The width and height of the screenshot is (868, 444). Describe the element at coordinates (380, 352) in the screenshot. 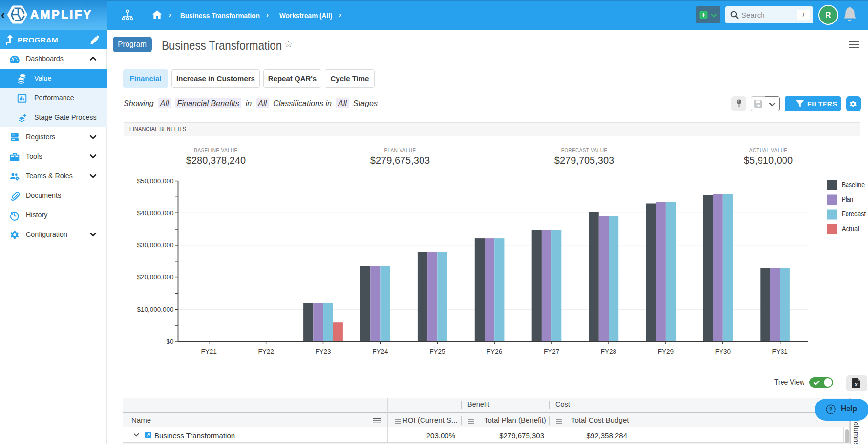

I see `svg-text: FY24` at that location.